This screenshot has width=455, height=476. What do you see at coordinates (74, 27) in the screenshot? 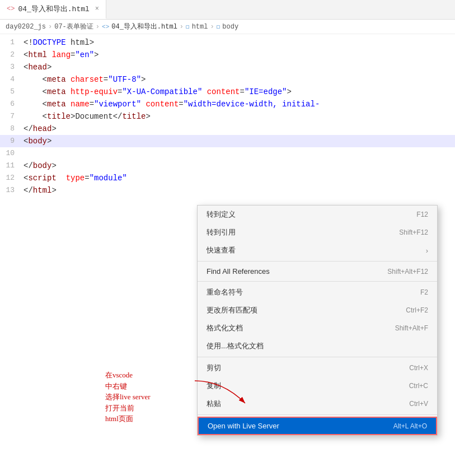
I see `breadcrumb-folder: 07-表单验证` at bounding box center [74, 27].